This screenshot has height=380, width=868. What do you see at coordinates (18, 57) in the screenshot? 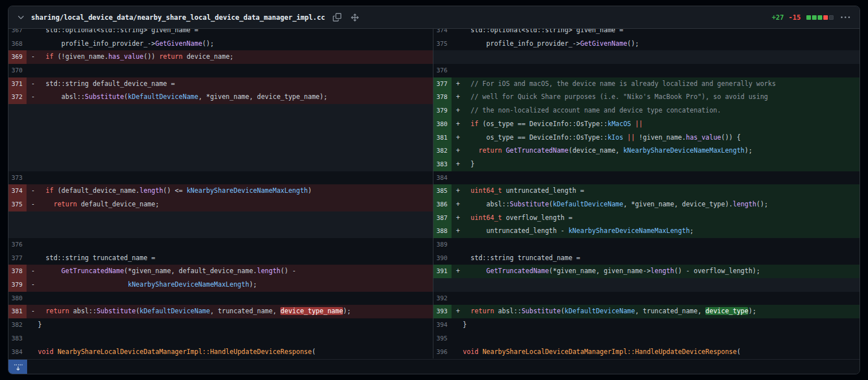
I see `old-line-number: 369` at bounding box center [18, 57].